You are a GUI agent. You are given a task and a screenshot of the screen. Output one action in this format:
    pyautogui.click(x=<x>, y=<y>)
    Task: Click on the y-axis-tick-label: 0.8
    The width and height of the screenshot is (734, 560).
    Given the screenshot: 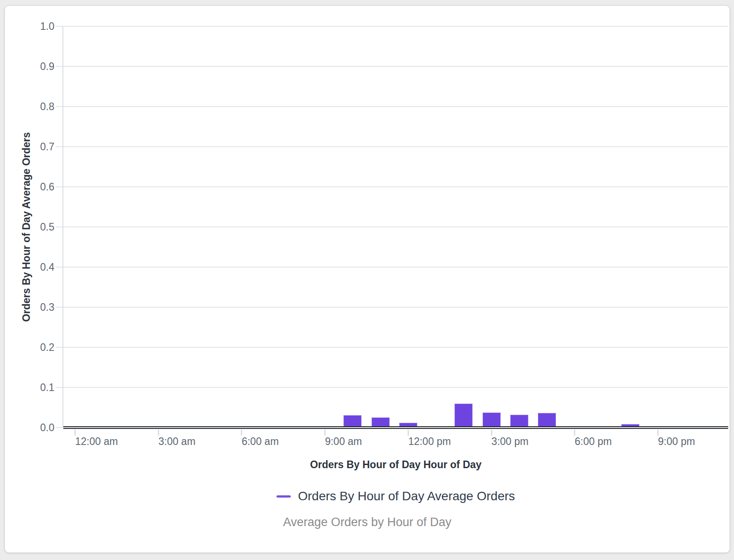 What is the action you would take?
    pyautogui.click(x=39, y=107)
    